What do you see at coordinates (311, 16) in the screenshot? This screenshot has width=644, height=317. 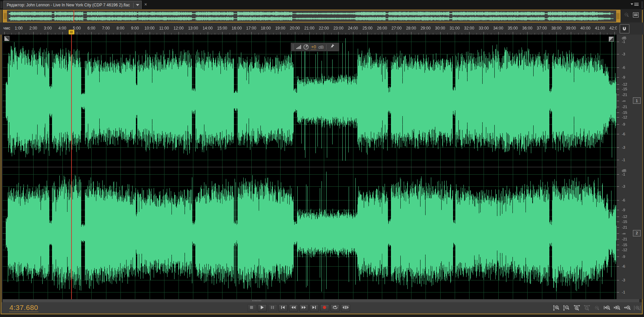 I see `overview-range-selector` at bounding box center [311, 16].